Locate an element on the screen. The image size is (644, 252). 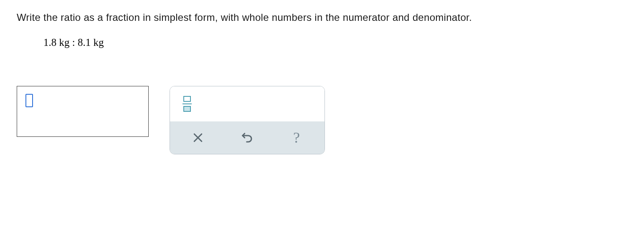
help-button: ? is located at coordinates (297, 138).